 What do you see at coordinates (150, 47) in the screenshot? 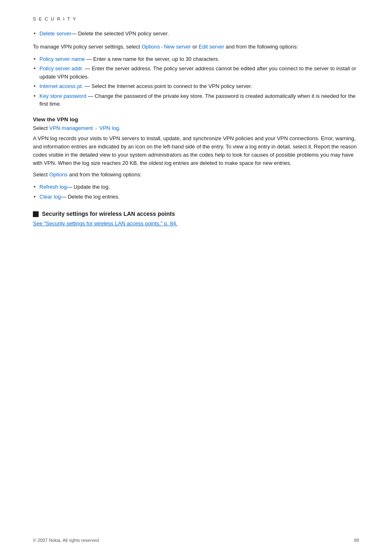
I see `options-link-manage: Options` at bounding box center [150, 47].